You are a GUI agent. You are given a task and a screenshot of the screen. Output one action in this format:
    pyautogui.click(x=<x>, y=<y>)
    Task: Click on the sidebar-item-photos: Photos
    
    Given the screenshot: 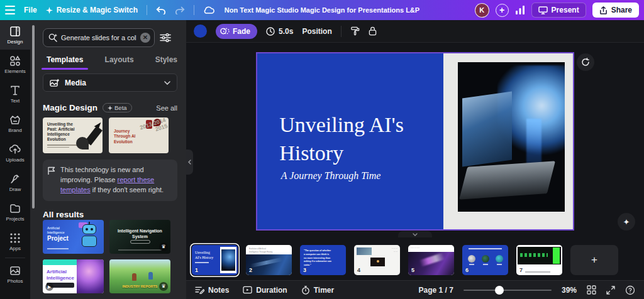 What is the action you would take?
    pyautogui.click(x=15, y=274)
    